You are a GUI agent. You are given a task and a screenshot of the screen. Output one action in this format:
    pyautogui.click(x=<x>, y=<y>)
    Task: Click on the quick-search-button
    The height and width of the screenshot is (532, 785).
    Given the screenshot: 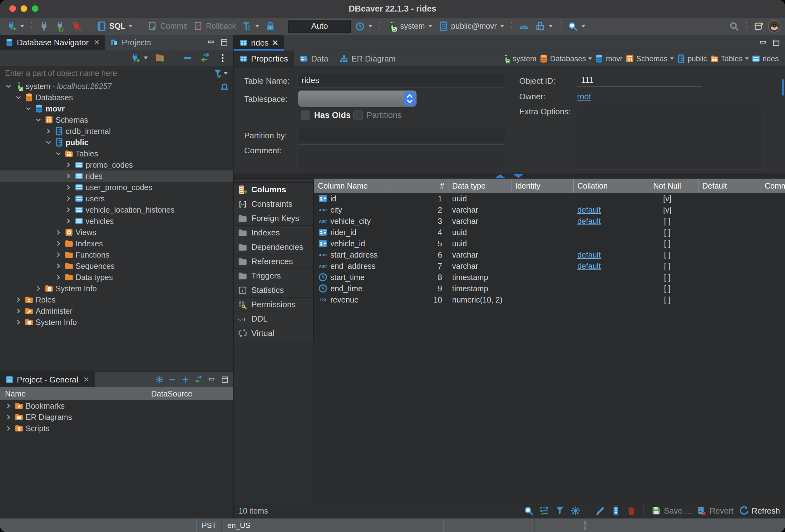 What is the action you would take?
    pyautogui.click(x=734, y=26)
    